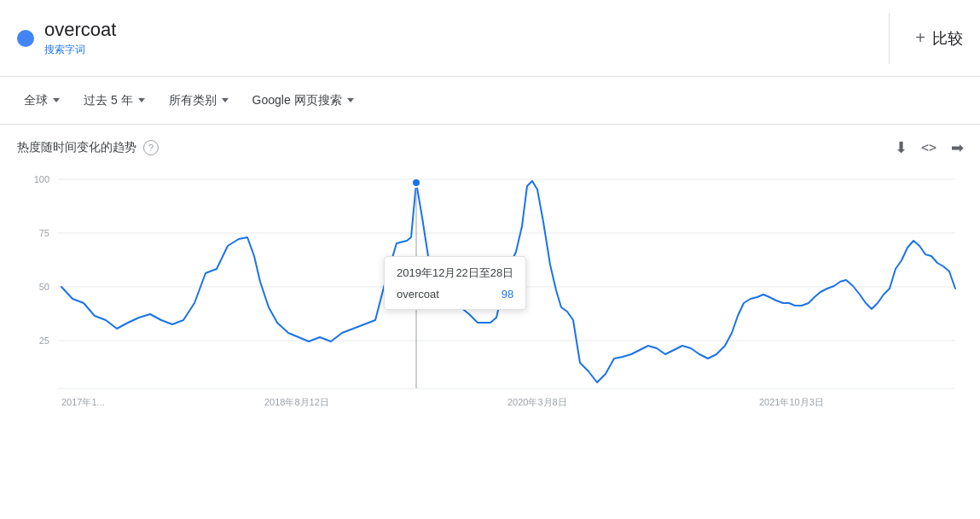 This screenshot has height=519, width=980. I want to click on period-filter: 过去 5 年, so click(114, 101).